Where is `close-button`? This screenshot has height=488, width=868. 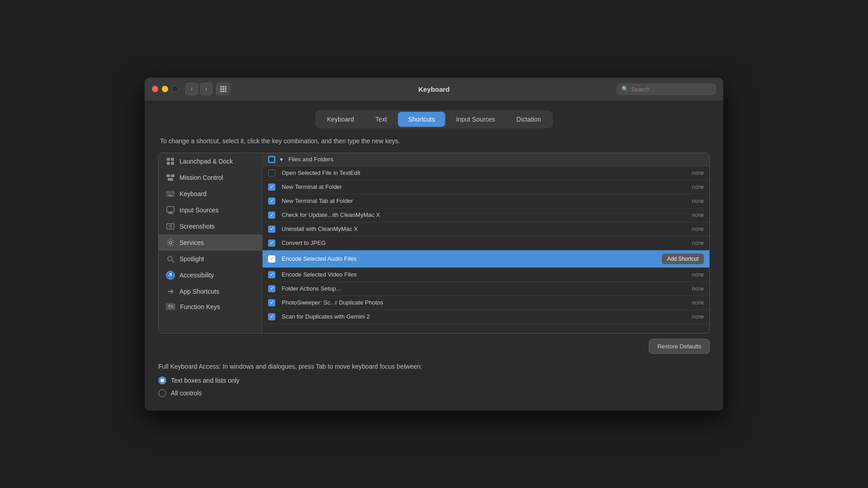 close-button is located at coordinates (155, 89).